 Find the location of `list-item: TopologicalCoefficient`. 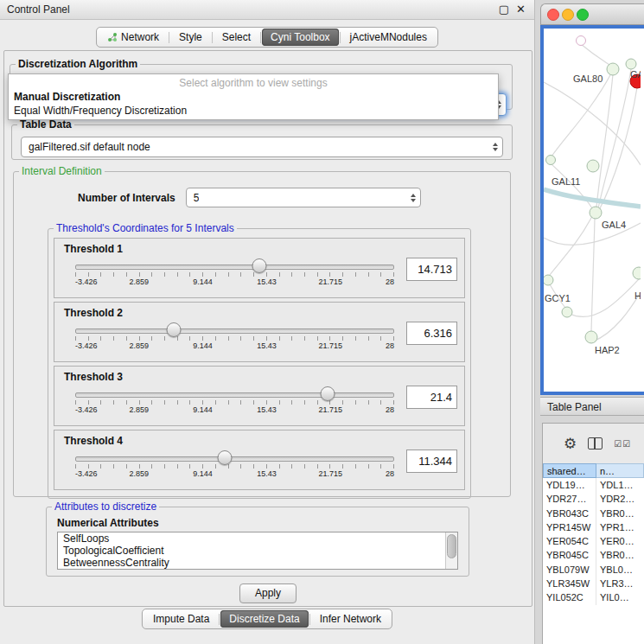

list-item: TopologicalCoefficient is located at coordinates (258, 551).